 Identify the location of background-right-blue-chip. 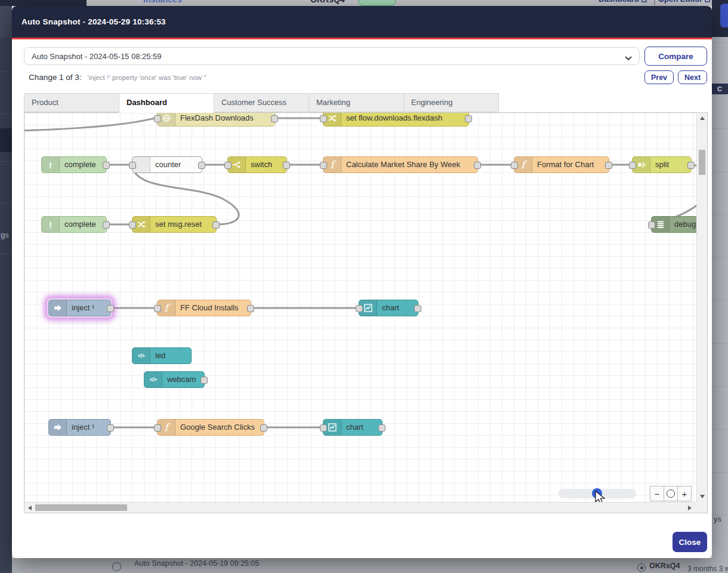
(724, 16).